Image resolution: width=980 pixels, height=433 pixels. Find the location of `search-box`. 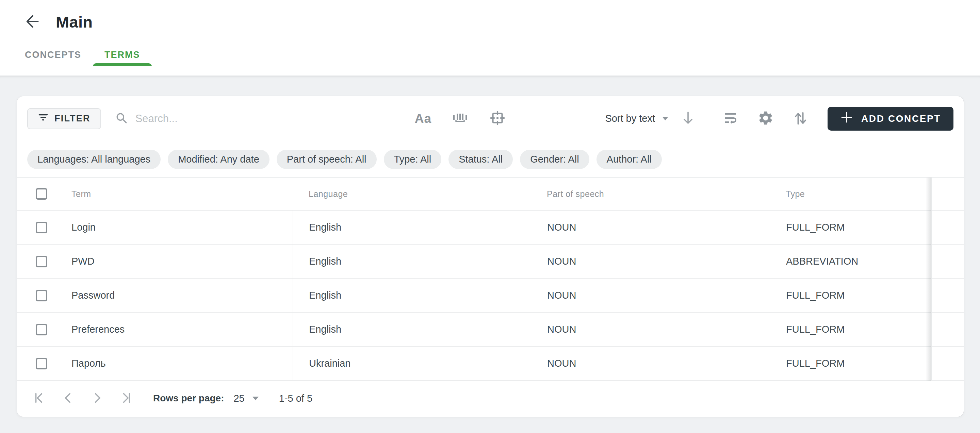

search-box is located at coordinates (251, 119).